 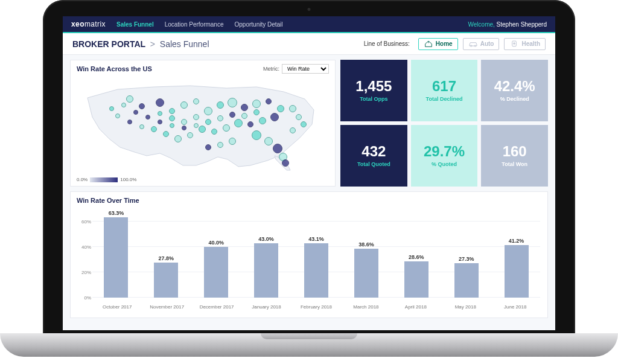 What do you see at coordinates (309, 336) in the screenshot?
I see `laptop-notch` at bounding box center [309, 336].